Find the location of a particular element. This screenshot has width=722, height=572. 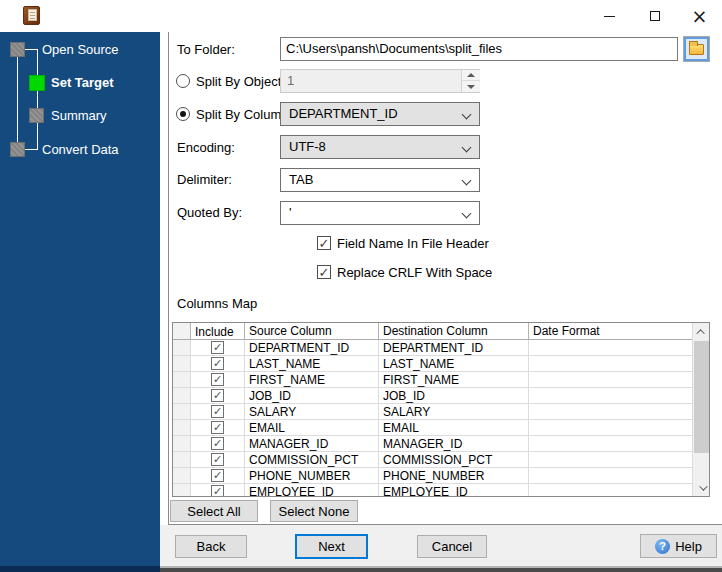

source-column-cell: COMMISSION_PCT is located at coordinates (312, 460).